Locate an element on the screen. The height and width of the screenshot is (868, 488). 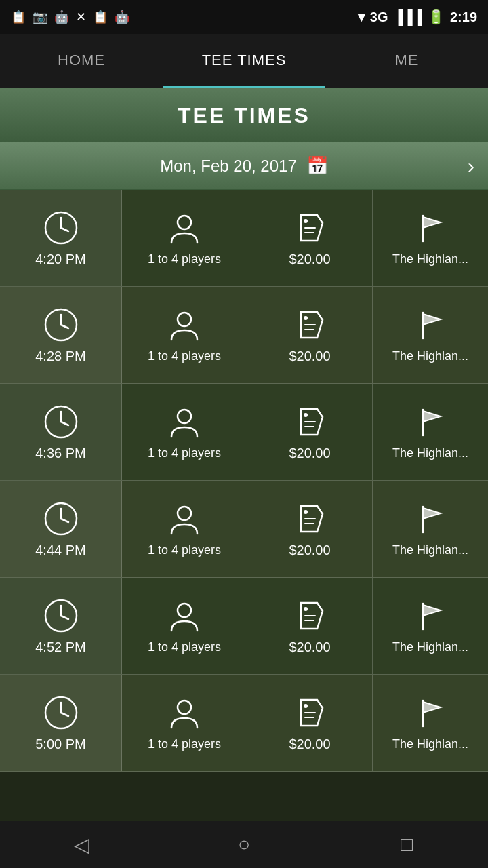
date-display: Mon, Feb 20, 2017 📅 is located at coordinates (244, 165).